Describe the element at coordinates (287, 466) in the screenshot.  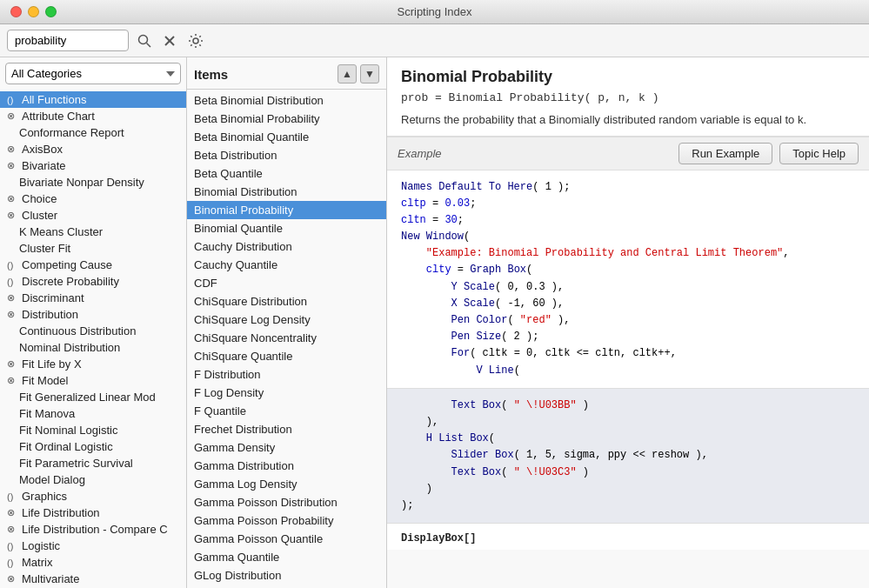
I see `list-item: Gamma Distribution` at that location.